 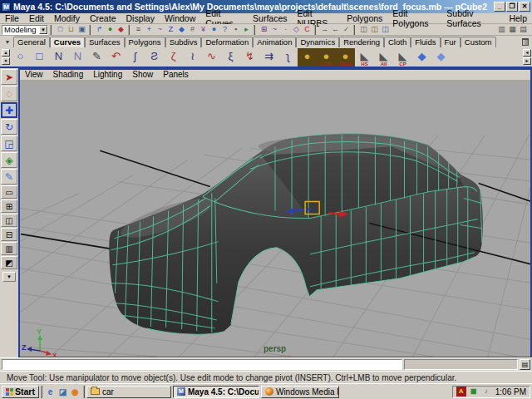 What do you see at coordinates (324, 30) in the screenshot?
I see `input-connections-icon: →` at bounding box center [324, 30].